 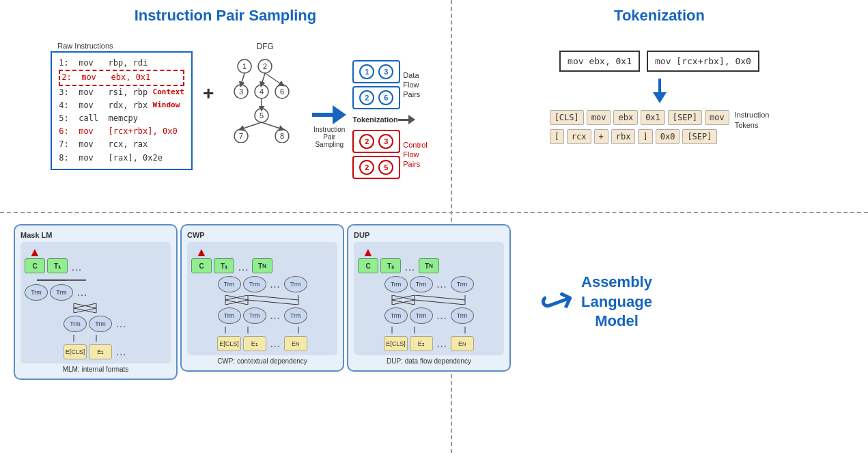 What do you see at coordinates (122, 111) in the screenshot?
I see `raw-instructions-box: 1: mov rbp, rdi 2: mov ebx, 0x1 3: mov r…` at bounding box center [122, 111].